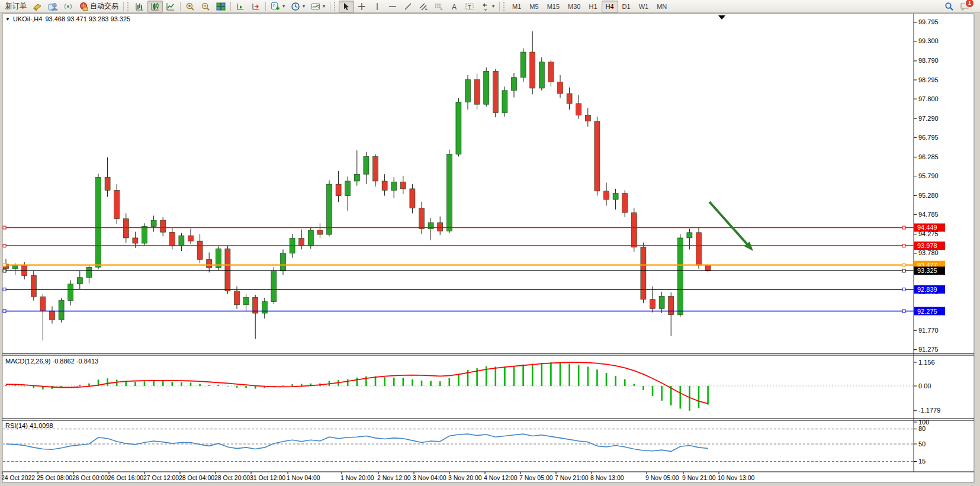  Describe the element at coordinates (426, 9) in the screenshot. I see `svg-text: E` at that location.